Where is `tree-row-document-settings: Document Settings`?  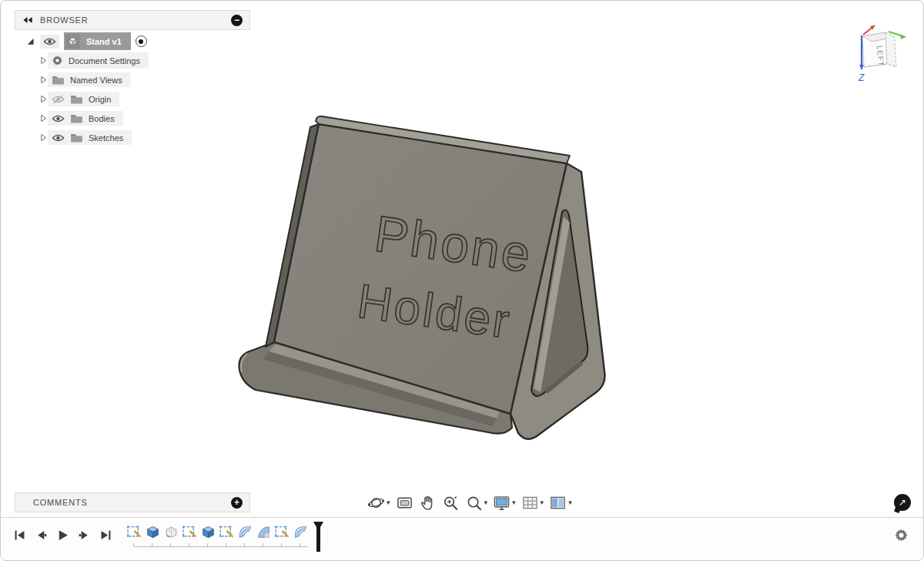
tree-row-document-settings: Document Settings is located at coordinates (132, 60).